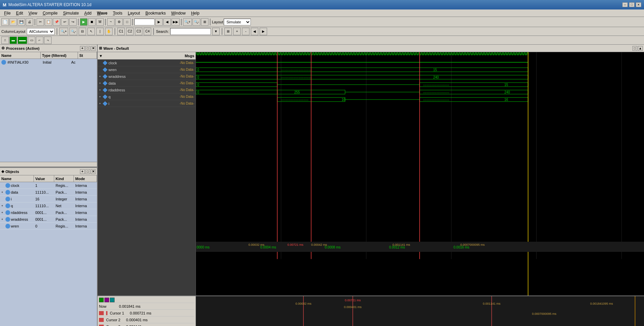  Describe the element at coordinates (625, 5) in the screenshot. I see `minimize-button: ─` at that location.